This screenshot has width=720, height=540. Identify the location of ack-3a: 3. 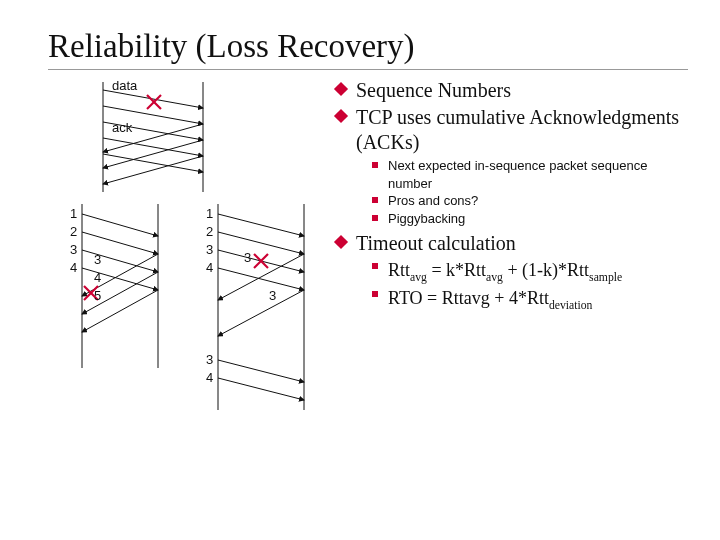
(248, 258).